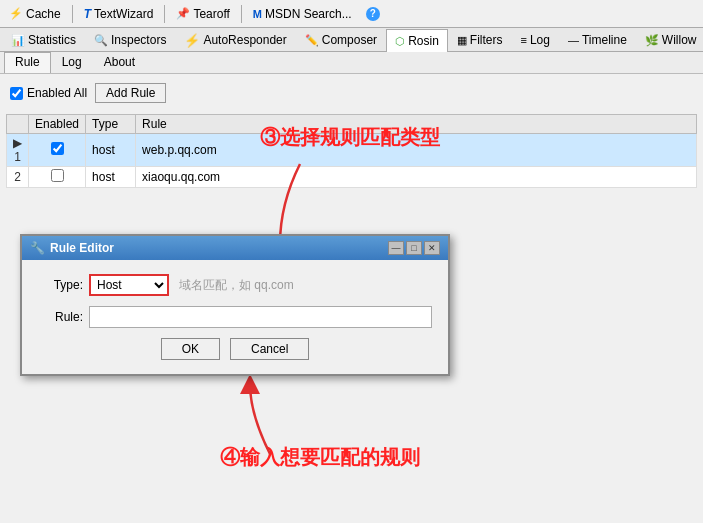 This screenshot has height=523, width=703. I want to click on tab-filters: ▦ Filters, so click(480, 40).